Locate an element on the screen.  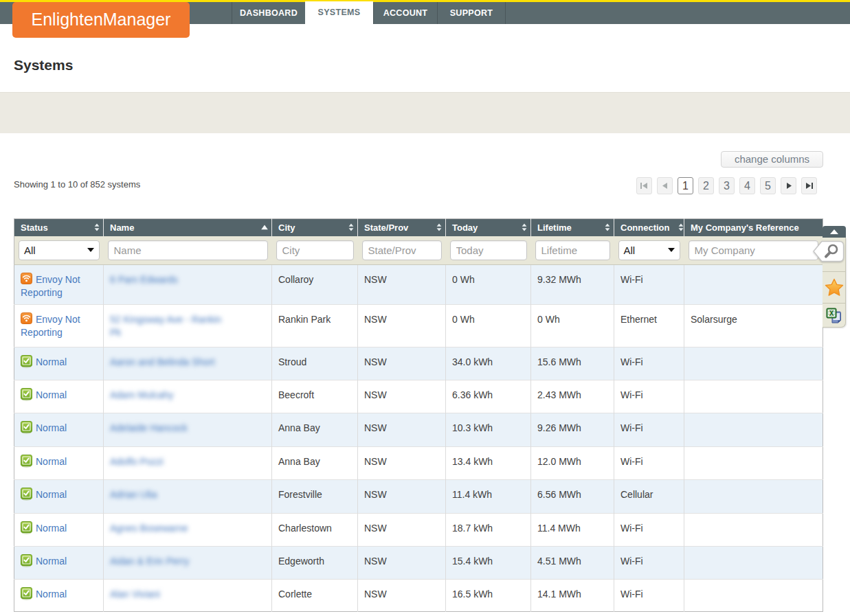
system-name-link: 52 Kingsway Ave - Rankin Pk is located at coordinates (166, 326).